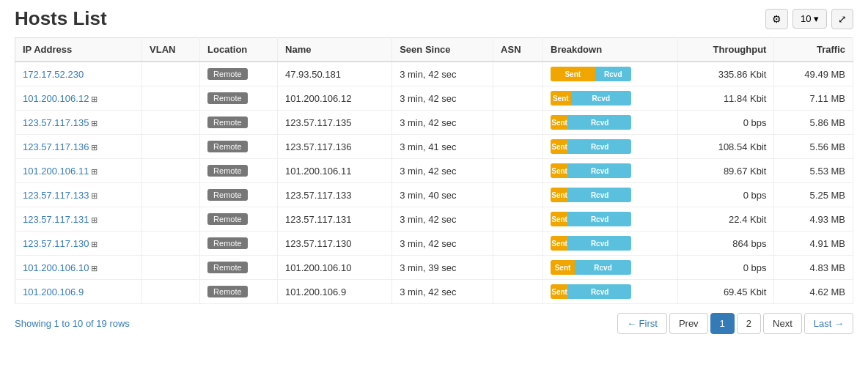  What do you see at coordinates (56, 123) in the screenshot?
I see `ip-link: 123.57.117.135` at bounding box center [56, 123].